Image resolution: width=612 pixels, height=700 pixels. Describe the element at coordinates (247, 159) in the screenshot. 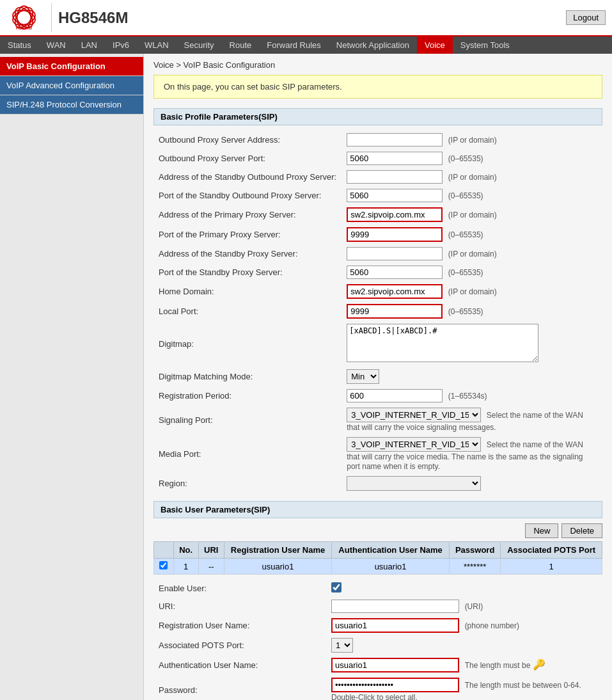

I see `field-label: Outbound Proxy Server Port:` at that location.